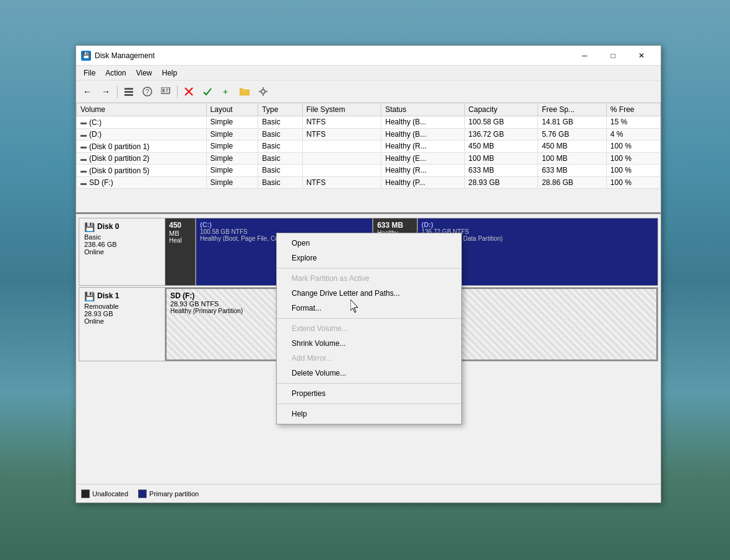  I want to click on disk0-name: Disk 0, so click(108, 226).